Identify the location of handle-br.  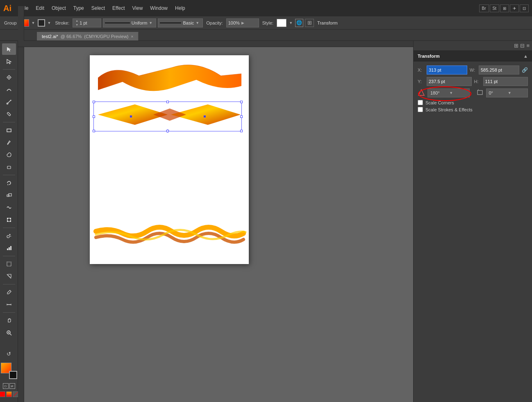
(241, 131).